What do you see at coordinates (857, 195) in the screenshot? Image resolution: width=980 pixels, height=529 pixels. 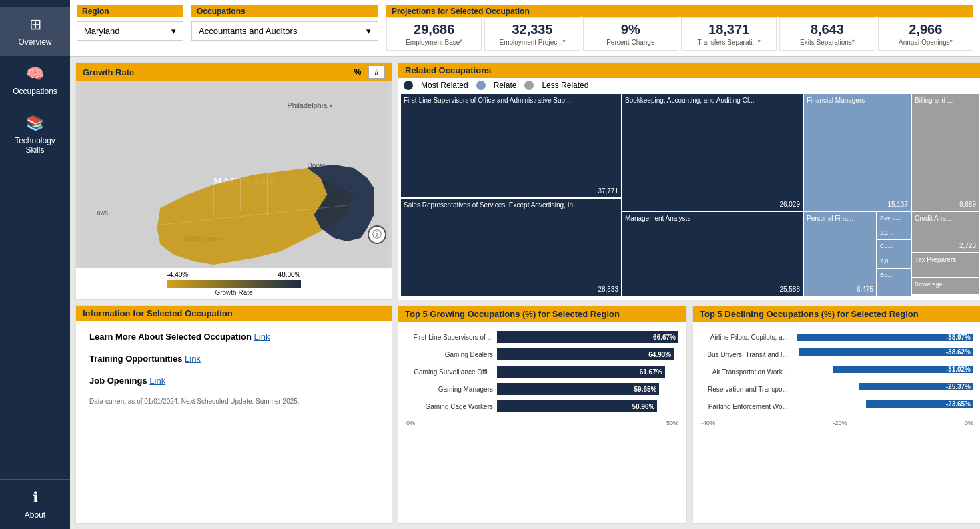 I see `treemap-col-3: Financial Managers 15,137 Personal Fina.…` at bounding box center [857, 195].